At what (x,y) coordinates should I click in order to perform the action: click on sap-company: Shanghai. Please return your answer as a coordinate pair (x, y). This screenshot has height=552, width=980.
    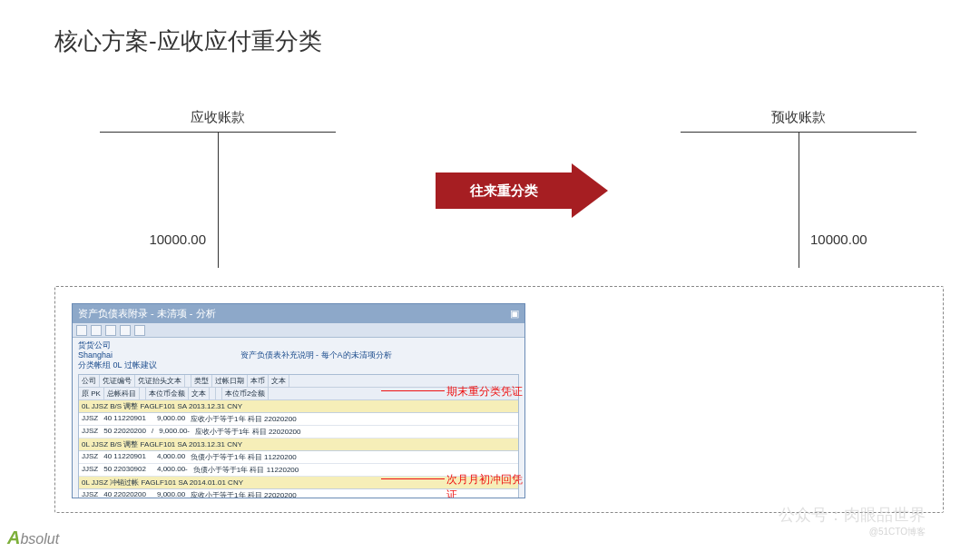
    Looking at the image, I should click on (95, 356).